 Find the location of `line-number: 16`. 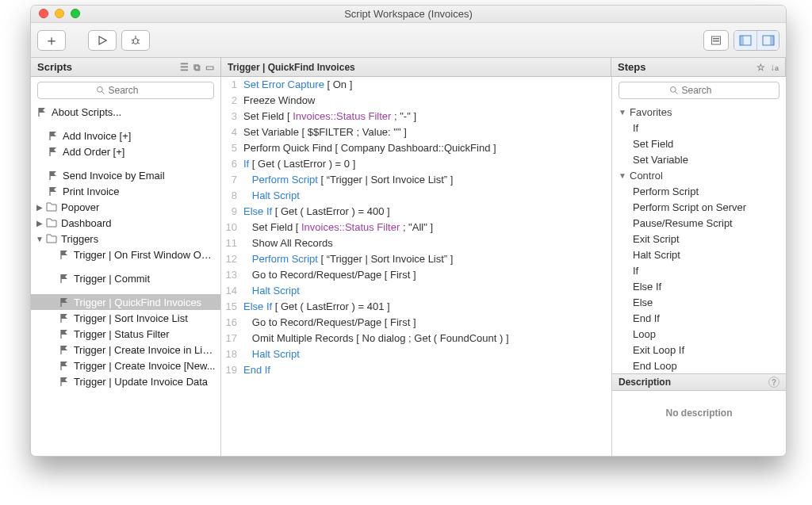

line-number: 16 is located at coordinates (232, 323).